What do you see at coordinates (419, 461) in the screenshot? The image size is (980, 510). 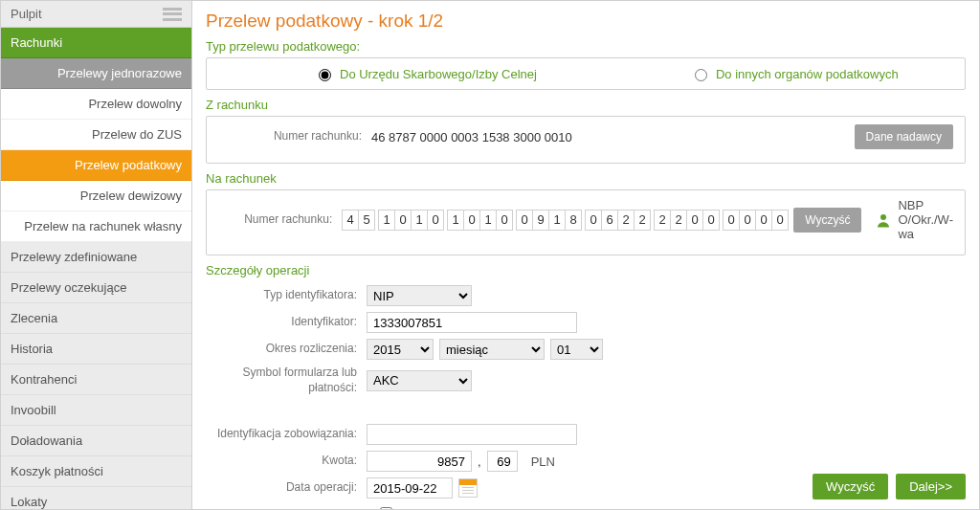 I see `amount-main-input` at bounding box center [419, 461].